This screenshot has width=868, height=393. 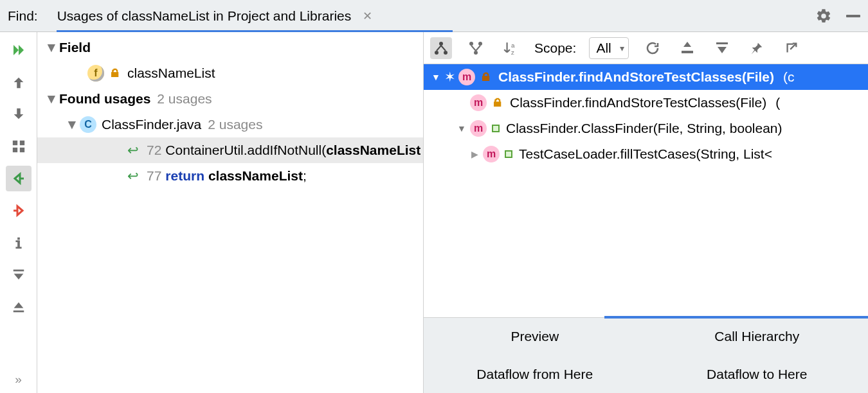 What do you see at coordinates (96, 73) in the screenshot?
I see `field-icon: f` at bounding box center [96, 73].